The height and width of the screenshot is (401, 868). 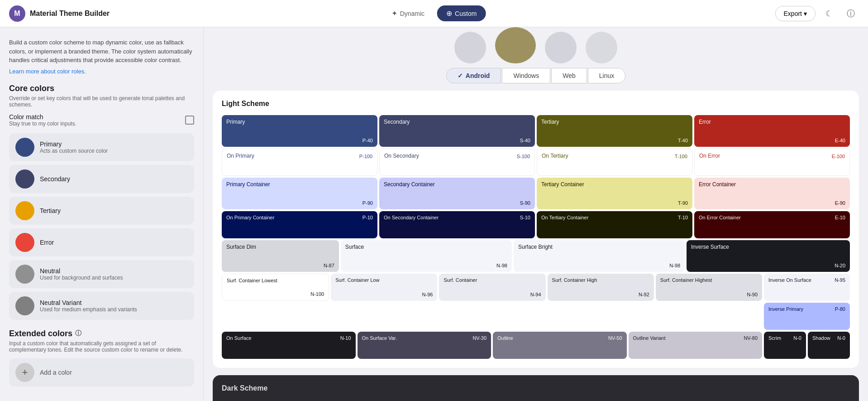 What do you see at coordinates (47, 242) in the screenshot?
I see `error-color-name: Error` at bounding box center [47, 242].